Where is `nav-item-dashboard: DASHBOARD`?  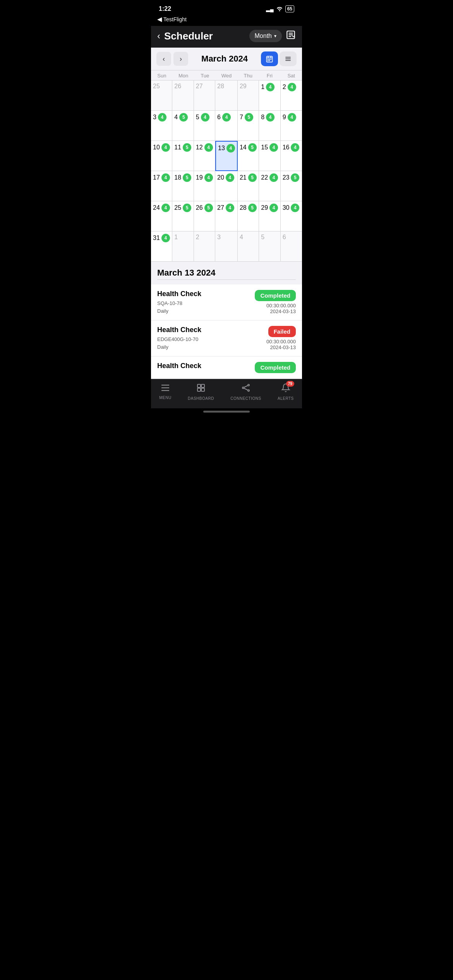 nav-item-dashboard: DASHBOARD is located at coordinates (201, 392).